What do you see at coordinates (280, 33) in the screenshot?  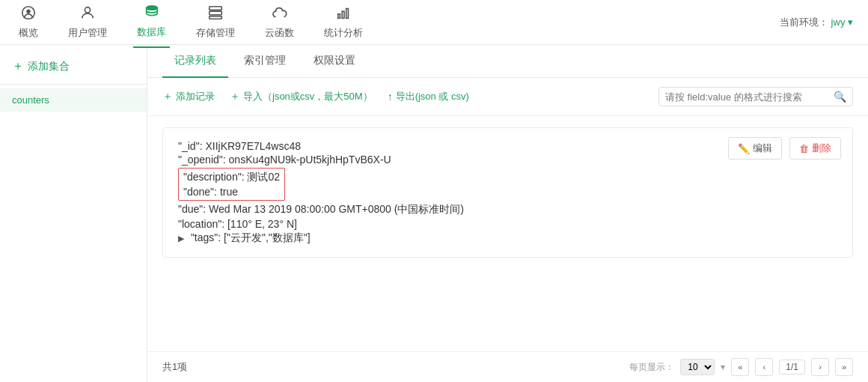 I see `nav-cloud-fn-label: 云函数` at bounding box center [280, 33].